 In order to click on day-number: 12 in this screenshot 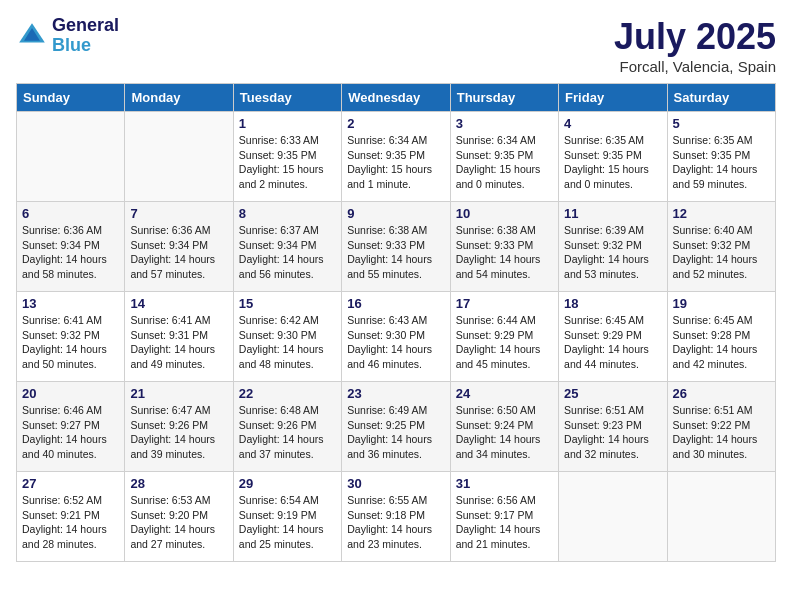, I will do `click(722, 214)`.